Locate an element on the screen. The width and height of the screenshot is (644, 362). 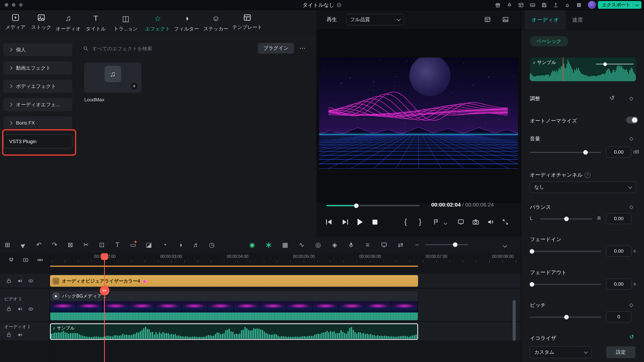
fade-out-knob is located at coordinates (532, 284).